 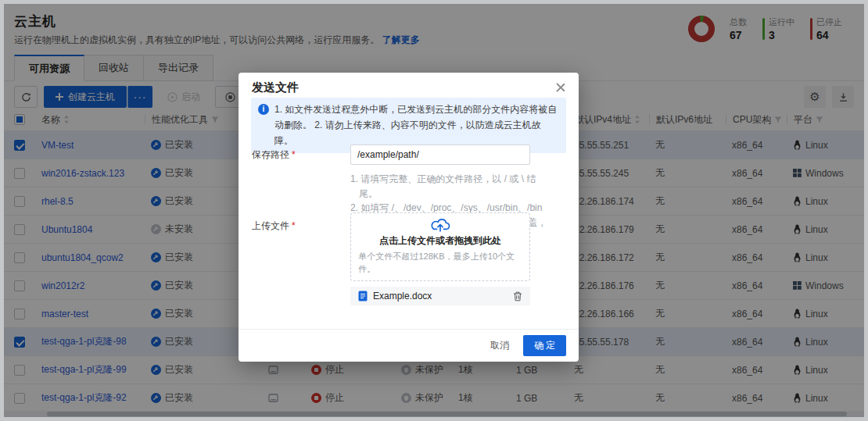 I want to click on upload-dropzone-text: 点击上传文件或者拖拽到此处, so click(x=440, y=241).